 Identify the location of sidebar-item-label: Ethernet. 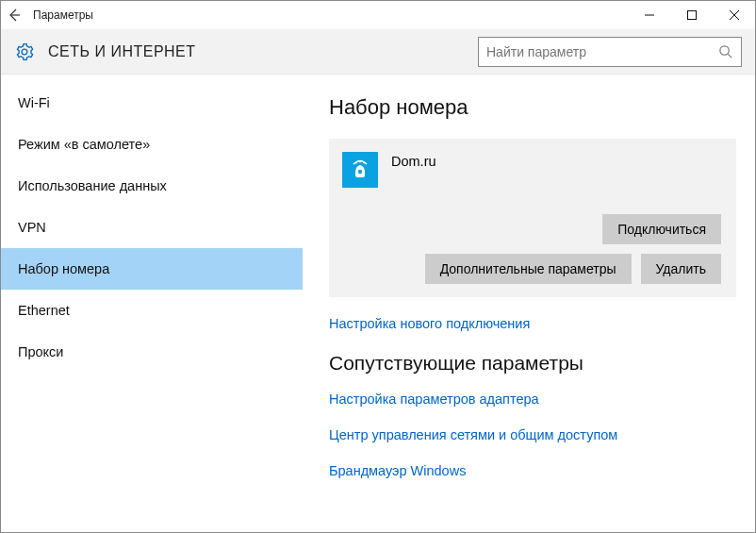
(43, 310).